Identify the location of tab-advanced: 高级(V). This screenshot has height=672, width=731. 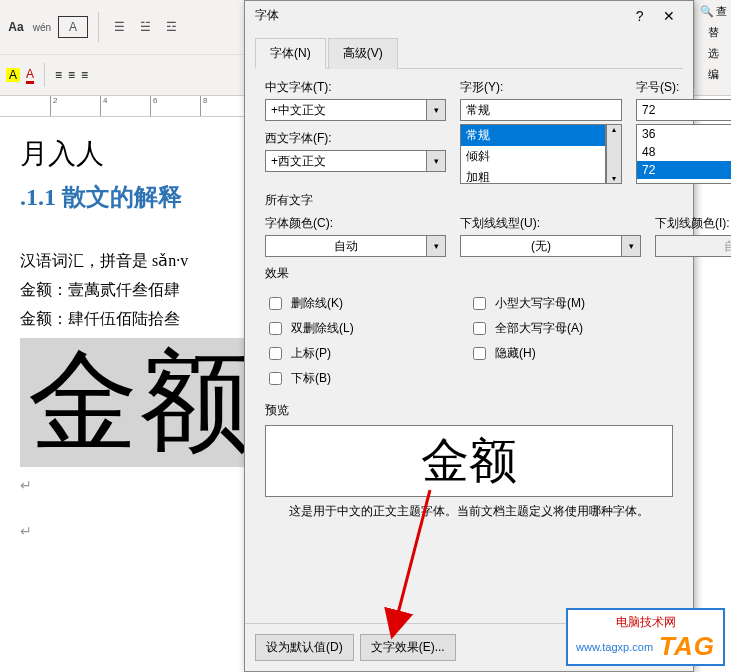
(363, 54).